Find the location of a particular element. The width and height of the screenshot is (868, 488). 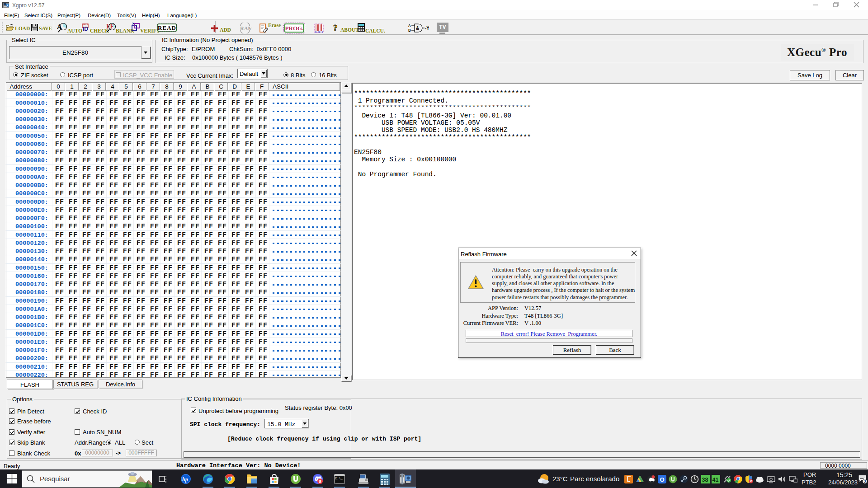

svg-text: 8 is located at coordinates (320, 482).